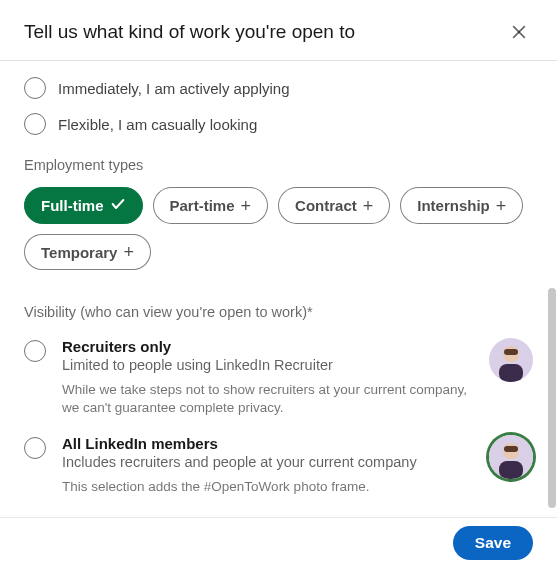 The height and width of the screenshot is (568, 557). I want to click on visibility-title: Recruiters only, so click(268, 346).